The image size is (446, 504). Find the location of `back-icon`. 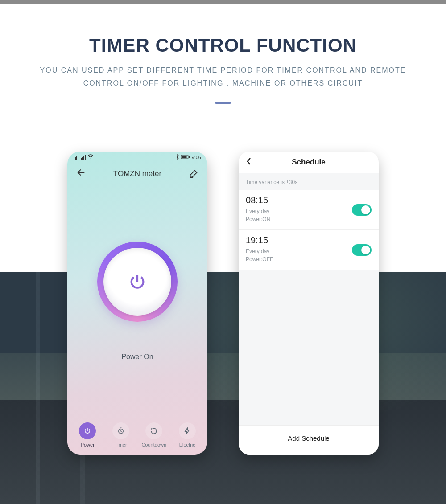

back-icon is located at coordinates (81, 174).